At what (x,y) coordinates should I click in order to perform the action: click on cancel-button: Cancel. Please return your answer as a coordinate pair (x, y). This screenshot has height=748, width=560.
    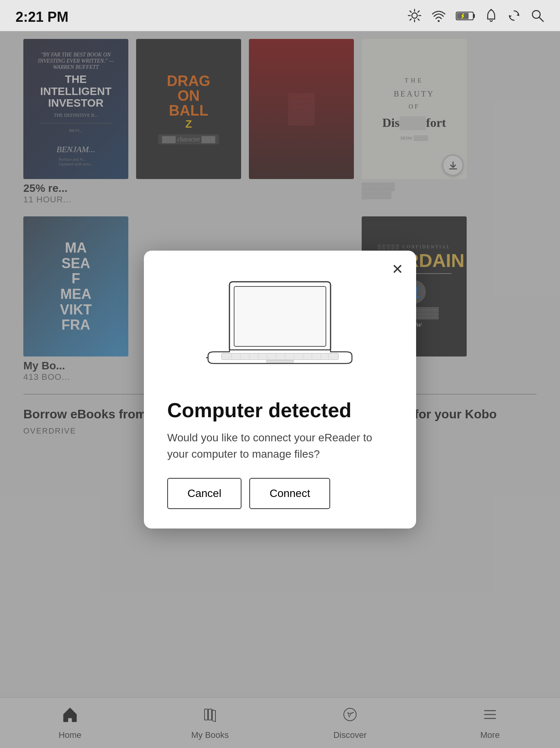
    Looking at the image, I should click on (205, 493).